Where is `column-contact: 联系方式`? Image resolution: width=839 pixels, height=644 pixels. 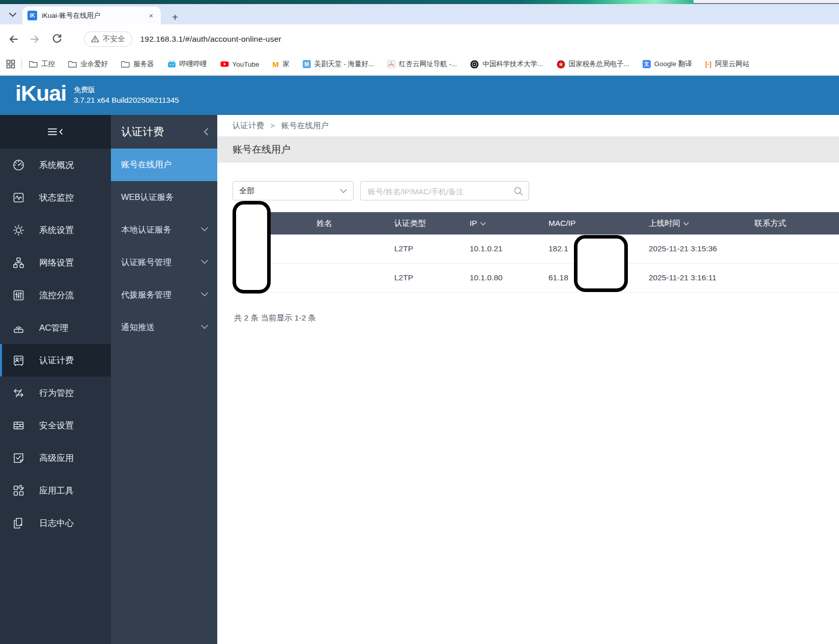 column-contact: 联系方式 is located at coordinates (797, 223).